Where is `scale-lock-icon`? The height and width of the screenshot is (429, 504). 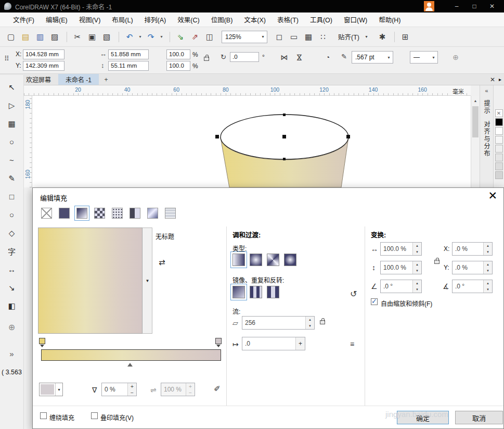
scale-lock-icon is located at coordinates (206, 59).